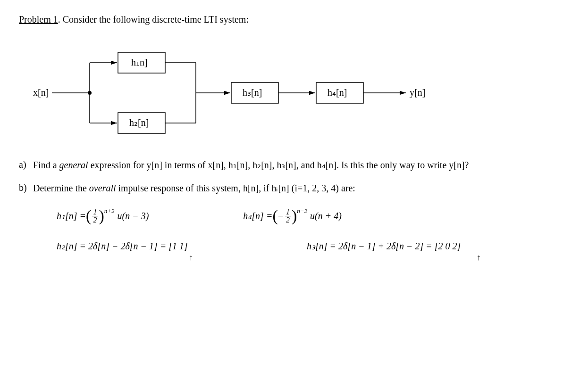 The width and height of the screenshot is (588, 370). What do you see at coordinates (74, 165) in the screenshot?
I see `part-a-text-italic: general` at bounding box center [74, 165].